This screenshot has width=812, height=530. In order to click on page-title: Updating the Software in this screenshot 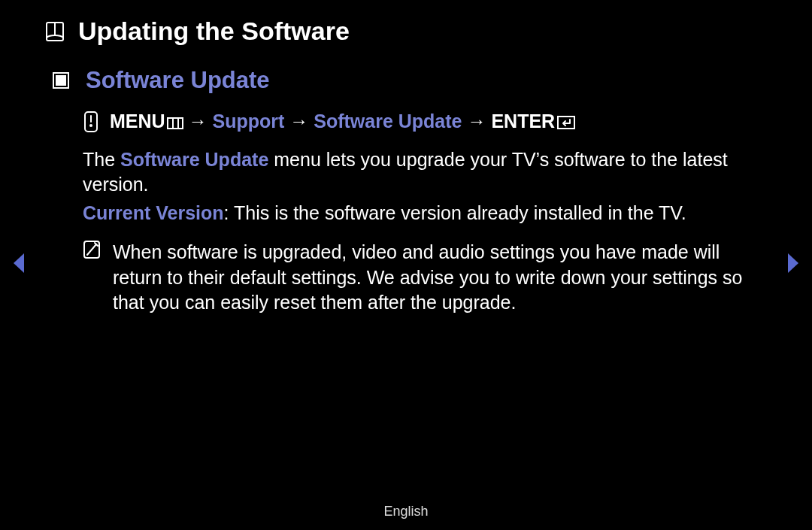, I will do `click(214, 32)`.